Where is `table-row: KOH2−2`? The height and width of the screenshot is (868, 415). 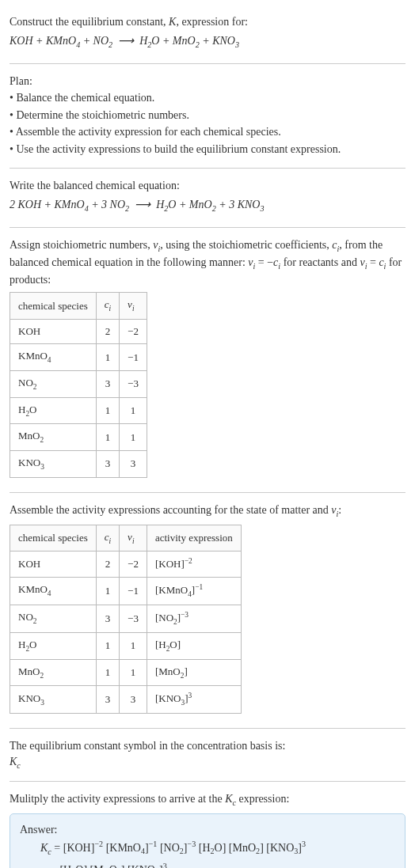
table-row: KOH2−2 is located at coordinates (79, 332).